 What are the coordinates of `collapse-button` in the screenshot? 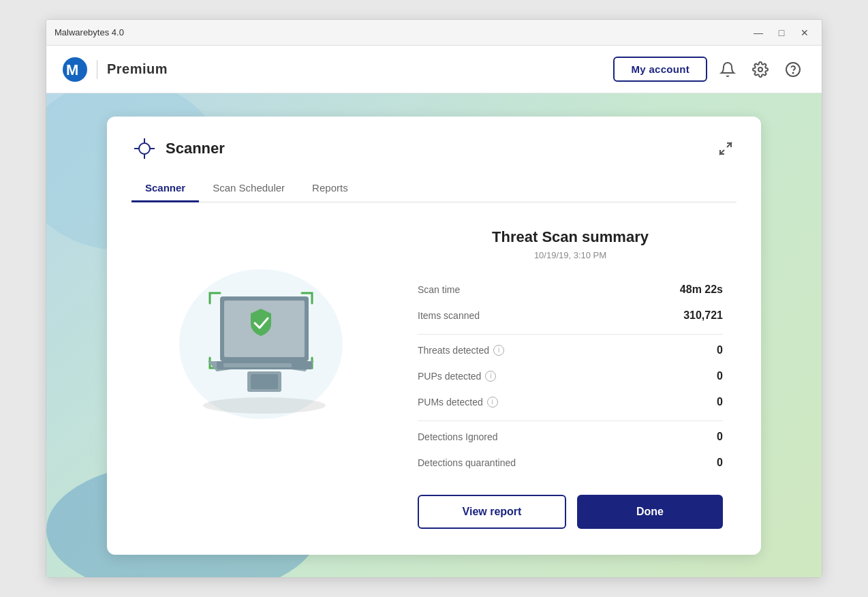 It's located at (726, 149).